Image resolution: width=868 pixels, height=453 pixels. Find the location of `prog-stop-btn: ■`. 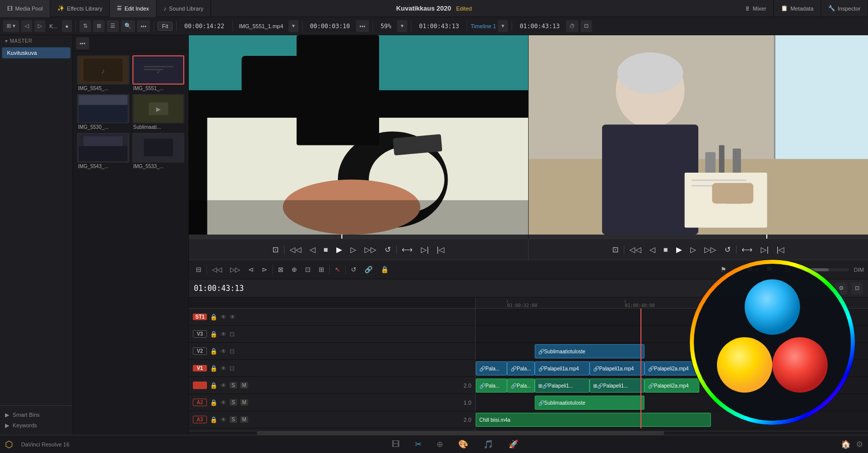

prog-stop-btn: ■ is located at coordinates (666, 250).